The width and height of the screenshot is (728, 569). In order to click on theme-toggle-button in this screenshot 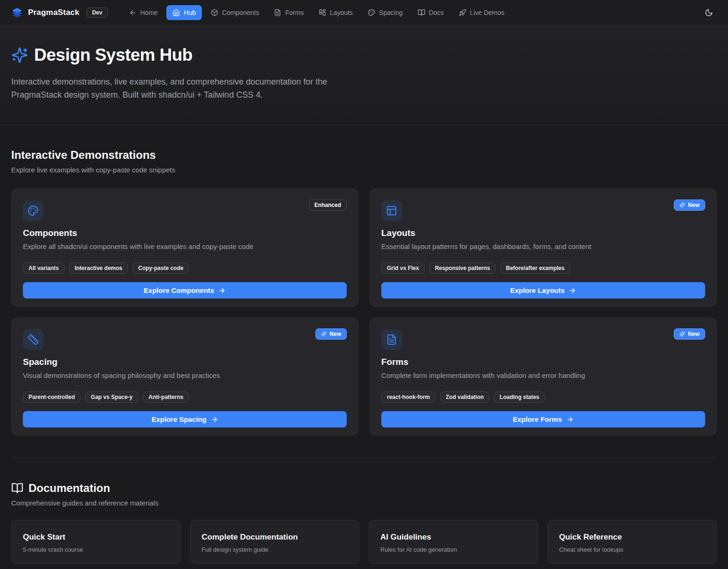, I will do `click(709, 13)`.